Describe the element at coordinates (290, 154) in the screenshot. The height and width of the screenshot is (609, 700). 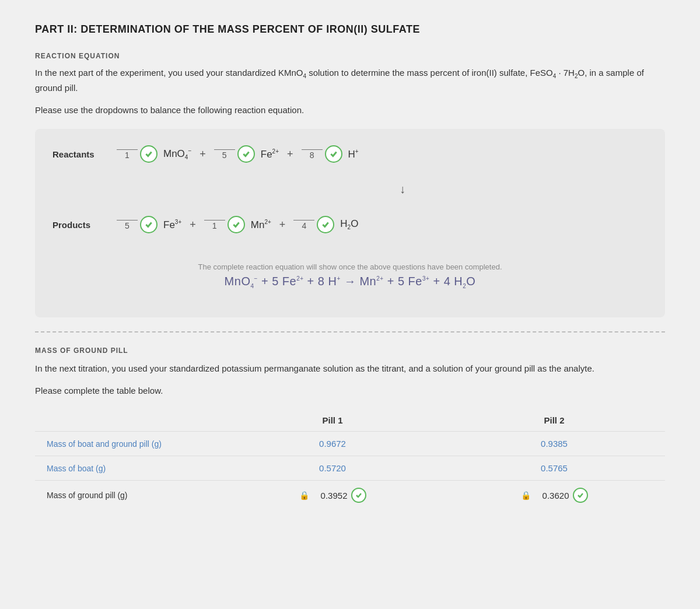
I see `plus-2: +` at that location.